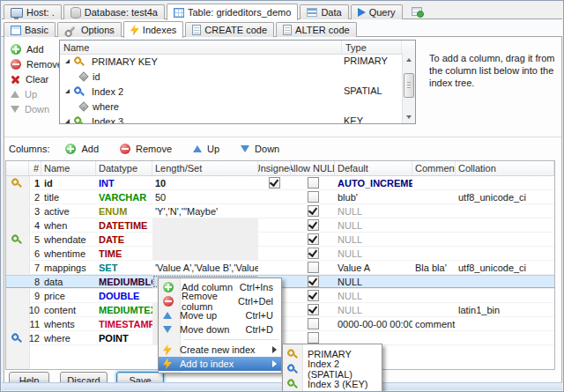 This screenshot has width=564, height=392. I want to click on grid-header-unsigned: Unsigned, so click(275, 168).